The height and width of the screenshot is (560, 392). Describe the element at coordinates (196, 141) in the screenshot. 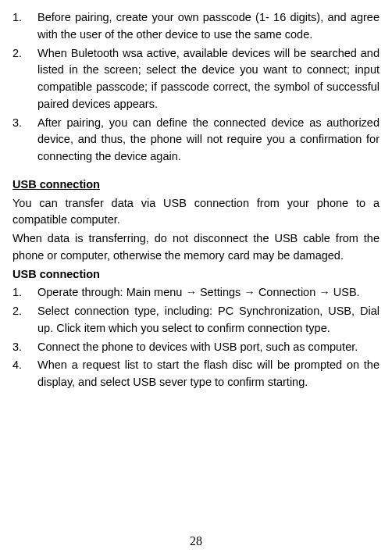

I see `list-item: 3. After pairing, you can define the con…` at that location.